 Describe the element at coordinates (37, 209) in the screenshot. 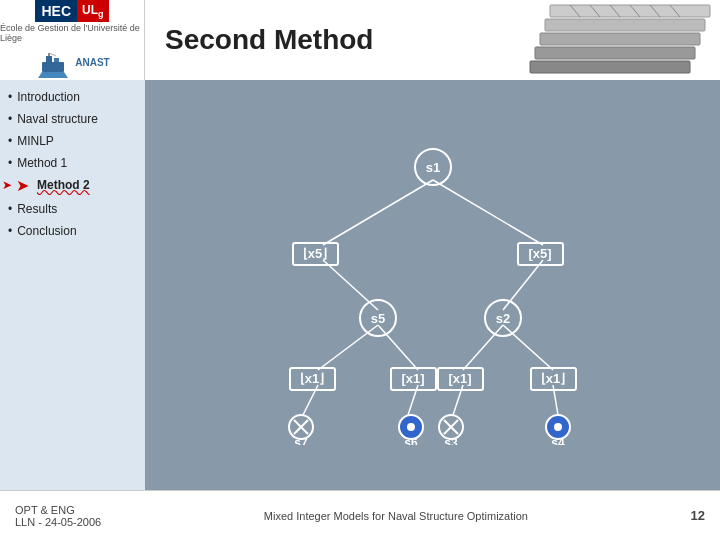

I see `sidebar-label-results: Results` at that location.